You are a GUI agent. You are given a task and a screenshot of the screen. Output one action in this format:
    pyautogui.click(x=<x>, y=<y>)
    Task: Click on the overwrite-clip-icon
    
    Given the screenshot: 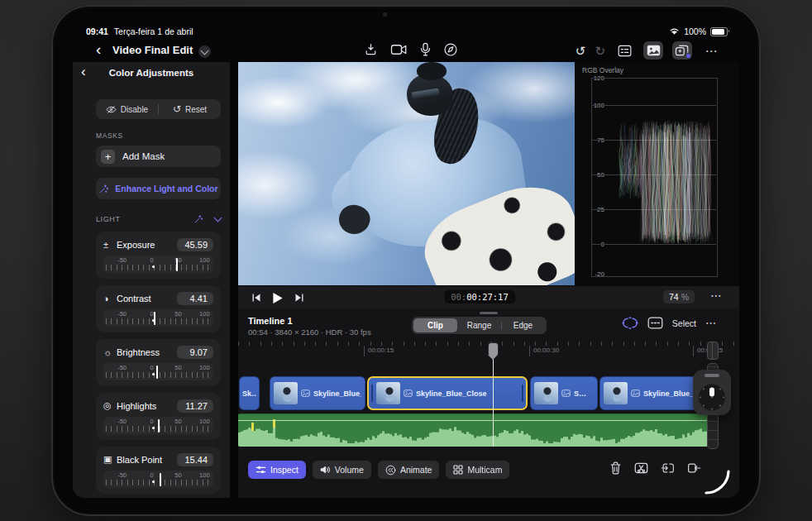 What is the action you would take?
    pyautogui.click(x=695, y=468)
    